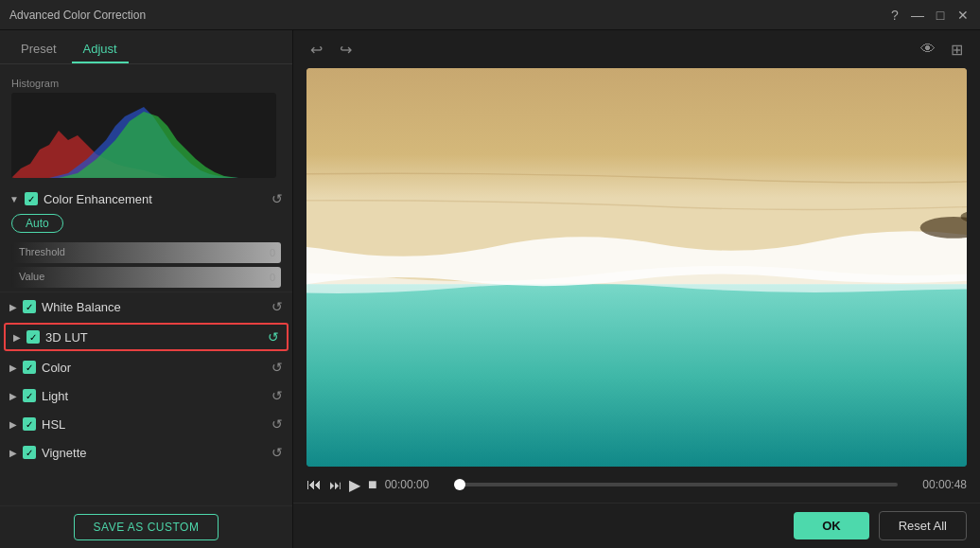 The image size is (980, 548). What do you see at coordinates (146, 129) in the screenshot?
I see `histogram-section: Histogram` at bounding box center [146, 129].